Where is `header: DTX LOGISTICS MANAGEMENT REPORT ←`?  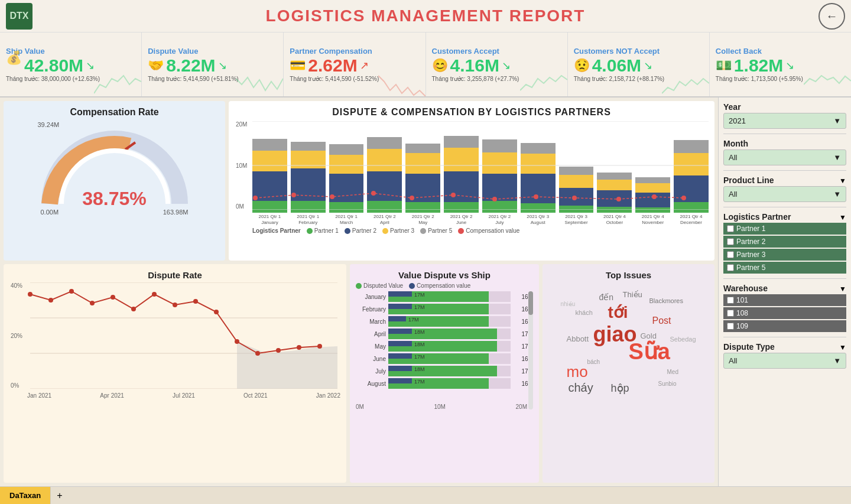
header: DTX LOGISTICS MANAGEMENT REPORT ← is located at coordinates (426, 17).